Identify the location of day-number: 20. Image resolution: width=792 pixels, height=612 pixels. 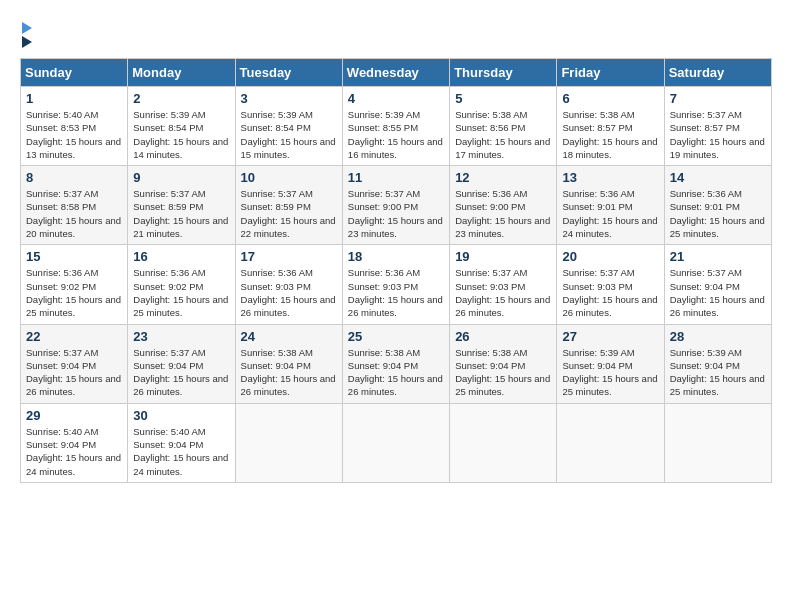
(610, 256).